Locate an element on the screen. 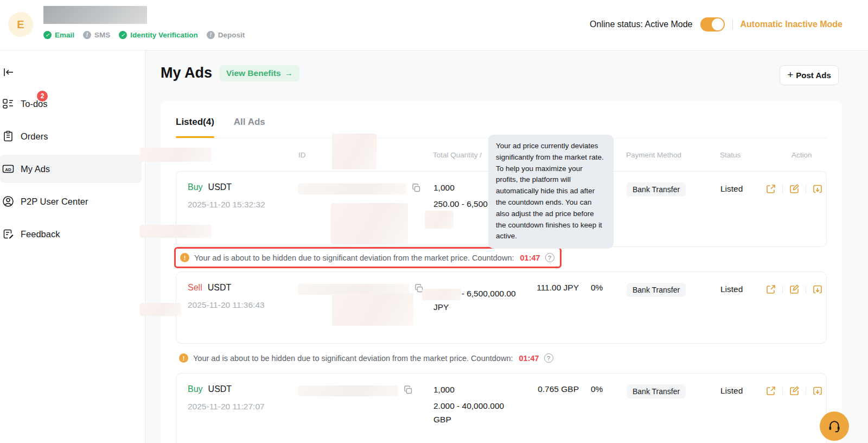  headset-icon is located at coordinates (834, 426).